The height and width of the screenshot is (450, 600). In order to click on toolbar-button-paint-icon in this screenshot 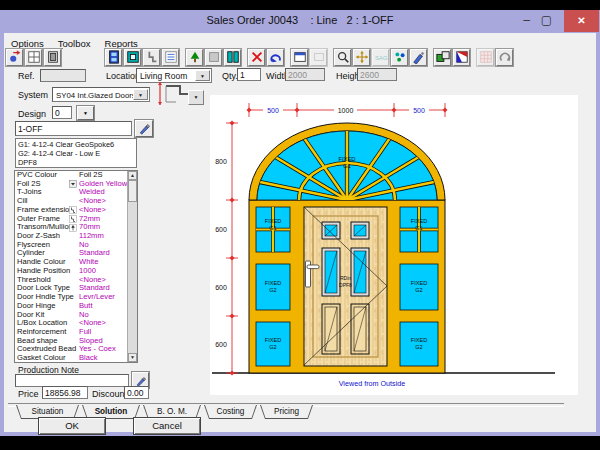, I will do `click(462, 58)`.